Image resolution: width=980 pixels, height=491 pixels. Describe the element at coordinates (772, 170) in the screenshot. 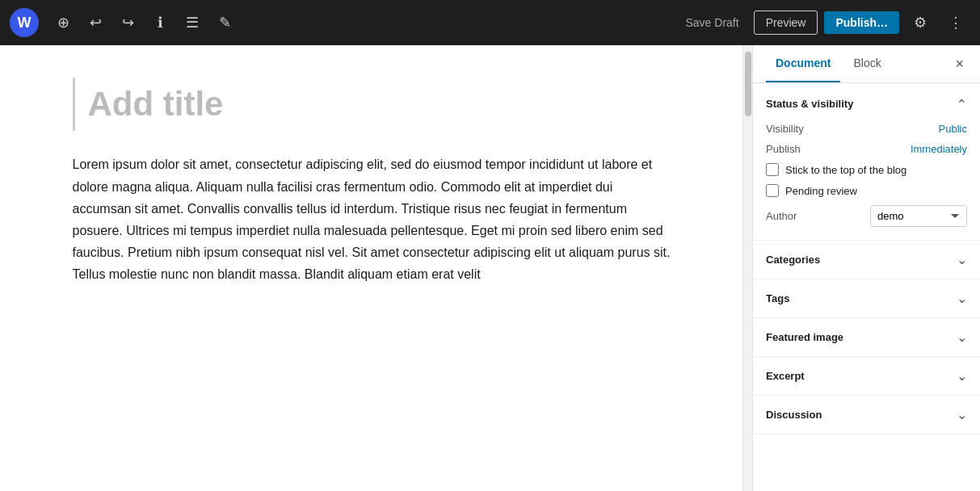

I see `stick-top-checkbox` at that location.